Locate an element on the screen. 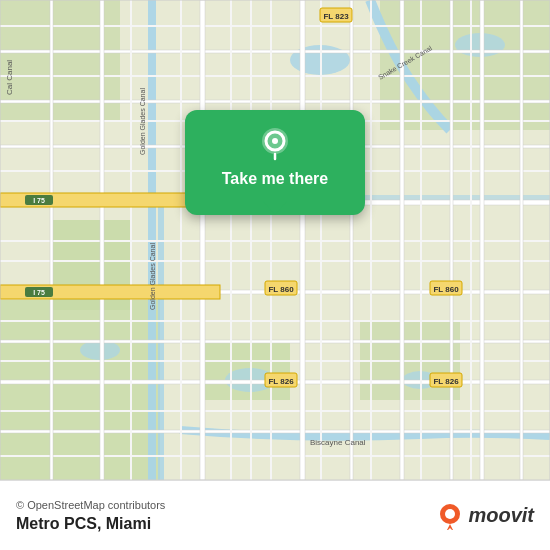 This screenshot has width=550, height=550. bottom-bar: © OpenStreetMap contributors Metro PCS, … is located at coordinates (275, 515).